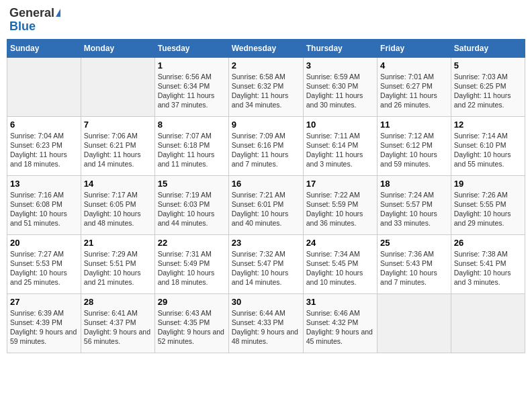 The image size is (532, 411). Describe the element at coordinates (266, 48) in the screenshot. I see `calendar-header: SundayMondayTuesdayWednesdayThursdayFrid…` at that location.